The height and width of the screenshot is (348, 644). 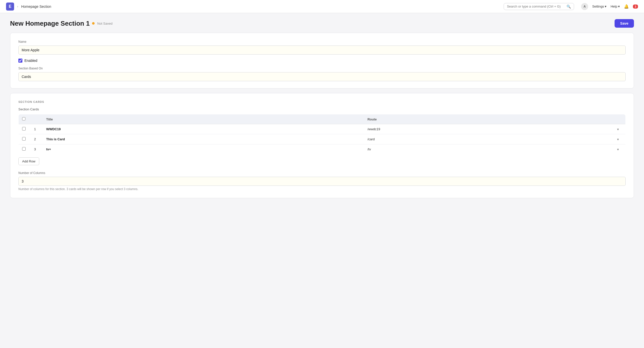 What do you see at coordinates (322, 50) in the screenshot?
I see `name-input` at bounding box center [322, 50].